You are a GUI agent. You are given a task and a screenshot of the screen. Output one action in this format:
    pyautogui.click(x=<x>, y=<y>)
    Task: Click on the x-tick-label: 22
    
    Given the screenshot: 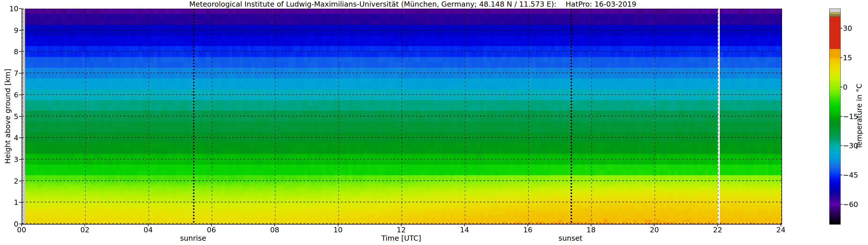 What is the action you would take?
    pyautogui.click(x=718, y=230)
    